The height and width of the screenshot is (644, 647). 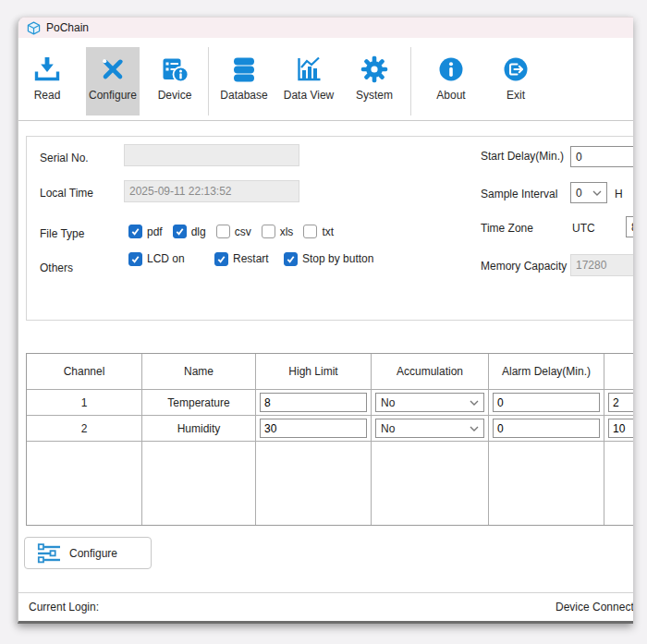 I want to click on read-download-icon, so click(x=47, y=69).